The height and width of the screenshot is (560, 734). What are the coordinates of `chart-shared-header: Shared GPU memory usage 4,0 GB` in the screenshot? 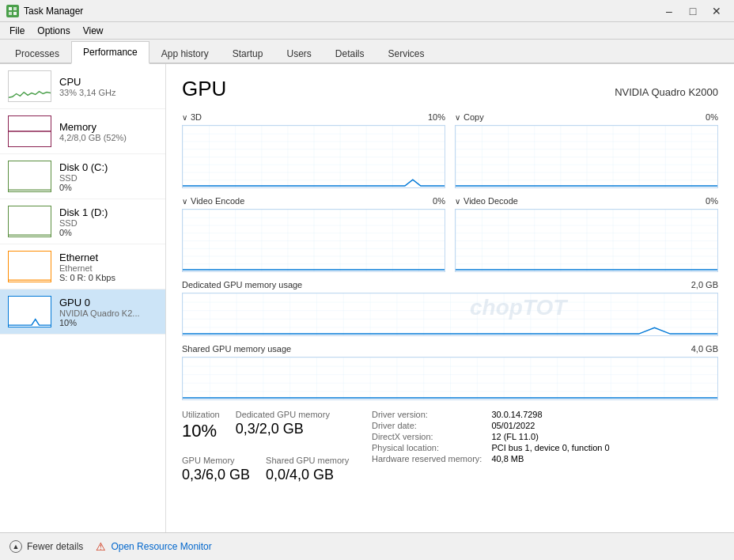 It's located at (450, 349).